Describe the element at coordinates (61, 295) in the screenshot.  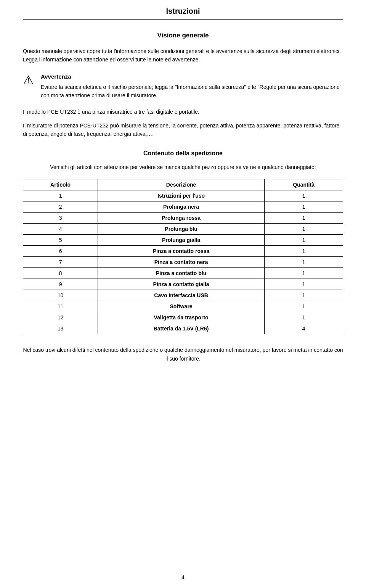
I see `cell-articolo: 10` at that location.